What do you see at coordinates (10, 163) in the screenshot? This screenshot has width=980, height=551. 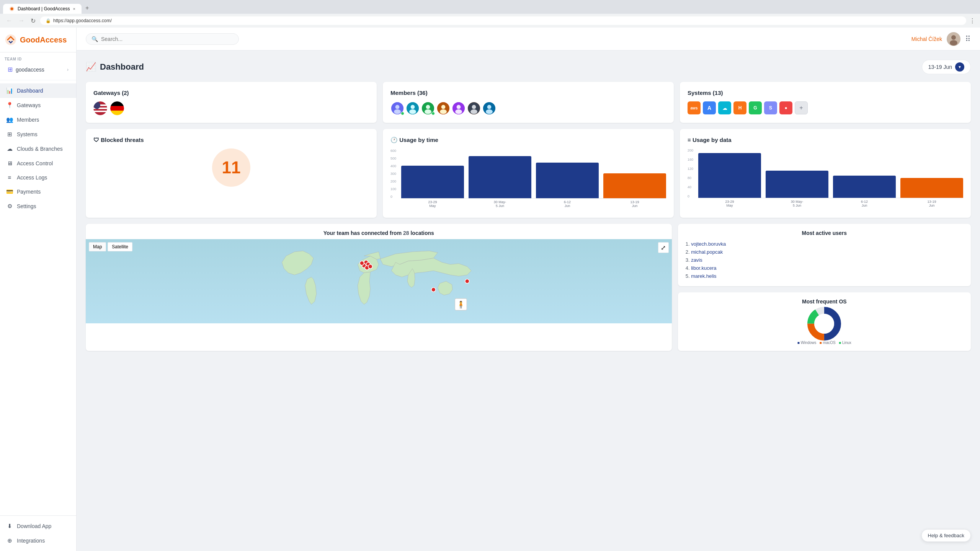 I see `access-control-icon: 🖥` at bounding box center [10, 163].